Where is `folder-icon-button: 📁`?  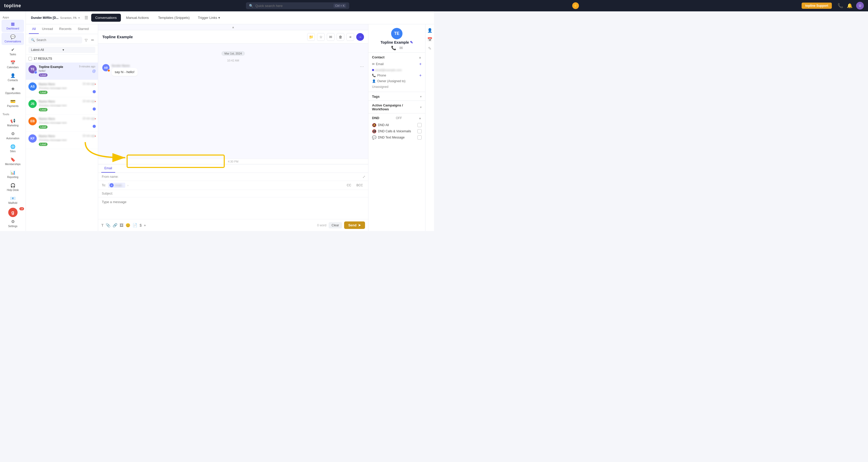
folder-icon-button: 📁 is located at coordinates (311, 37).